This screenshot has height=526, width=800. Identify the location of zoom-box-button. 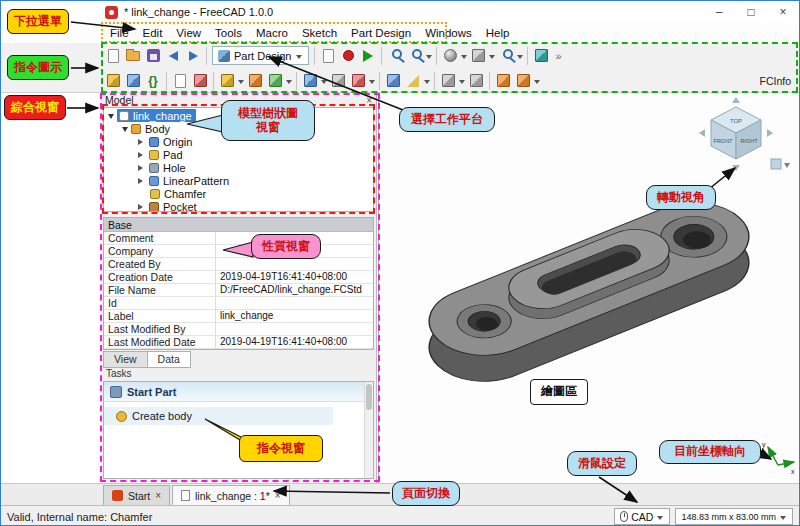
(415, 56).